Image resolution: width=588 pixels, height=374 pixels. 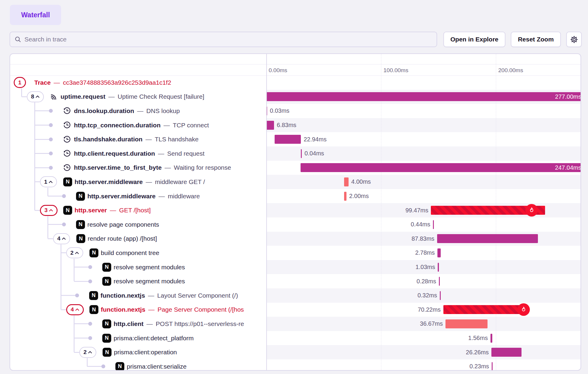 I want to click on tree-connector, so click(x=42, y=140).